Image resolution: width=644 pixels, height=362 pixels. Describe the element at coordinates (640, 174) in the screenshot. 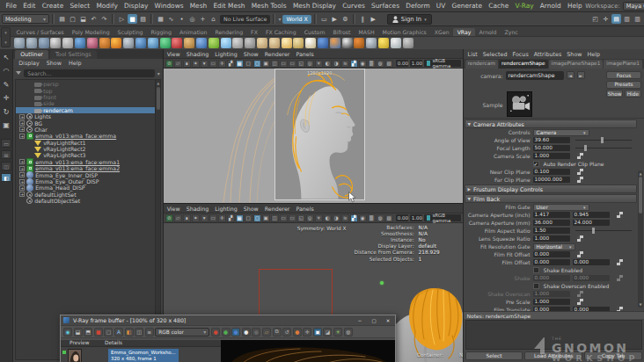

I see `scroll-up-icon: ▲` at that location.